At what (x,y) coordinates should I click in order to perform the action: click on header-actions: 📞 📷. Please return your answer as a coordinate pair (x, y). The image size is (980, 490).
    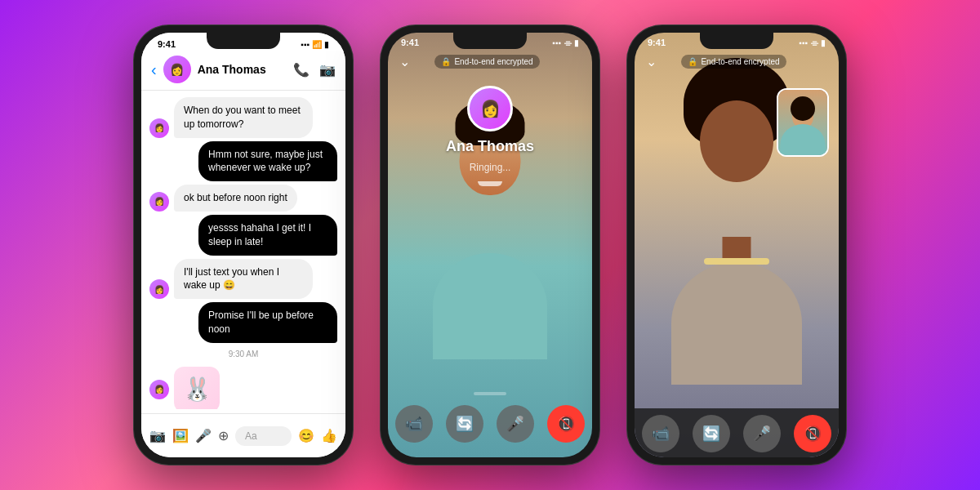
    Looking at the image, I should click on (314, 70).